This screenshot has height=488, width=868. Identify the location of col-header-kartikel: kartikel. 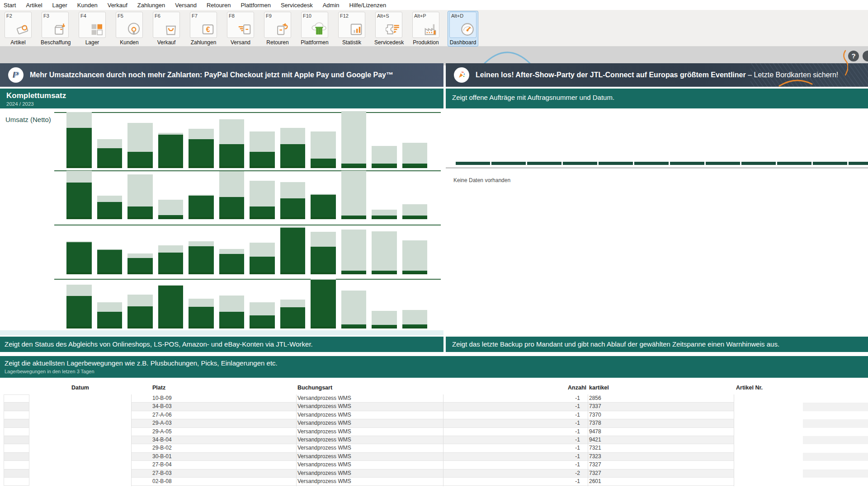
(599, 388).